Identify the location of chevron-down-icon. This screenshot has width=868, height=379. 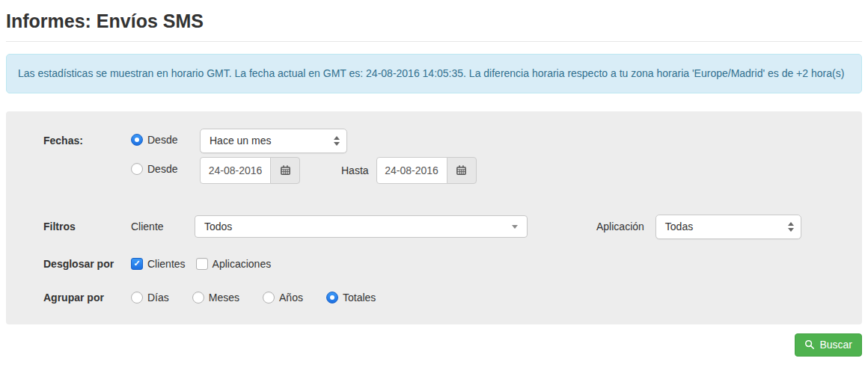
(515, 227).